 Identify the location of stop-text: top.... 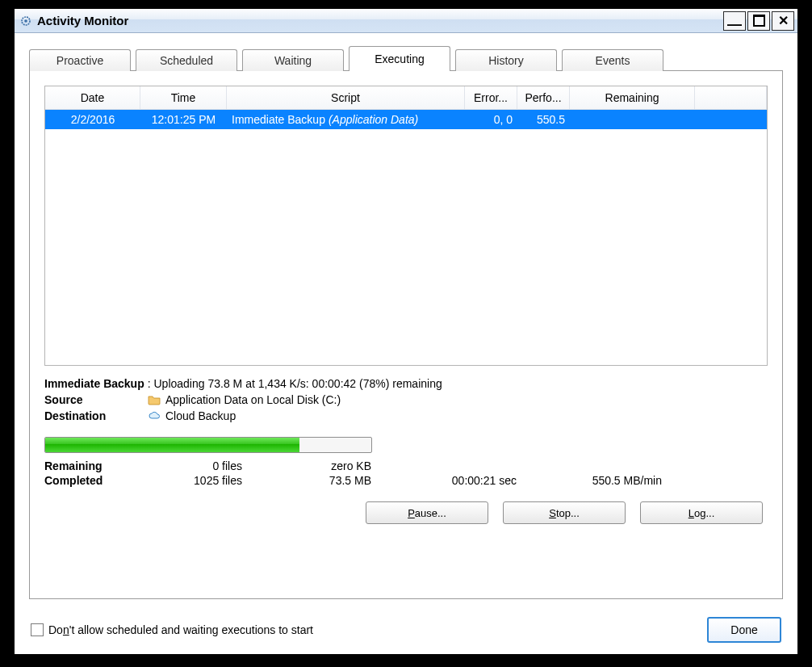
(568, 514).